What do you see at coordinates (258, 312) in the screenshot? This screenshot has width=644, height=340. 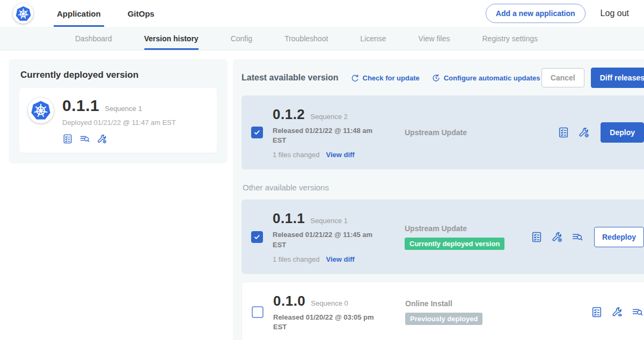 I see `version-0-1-0-checkbox` at bounding box center [258, 312].